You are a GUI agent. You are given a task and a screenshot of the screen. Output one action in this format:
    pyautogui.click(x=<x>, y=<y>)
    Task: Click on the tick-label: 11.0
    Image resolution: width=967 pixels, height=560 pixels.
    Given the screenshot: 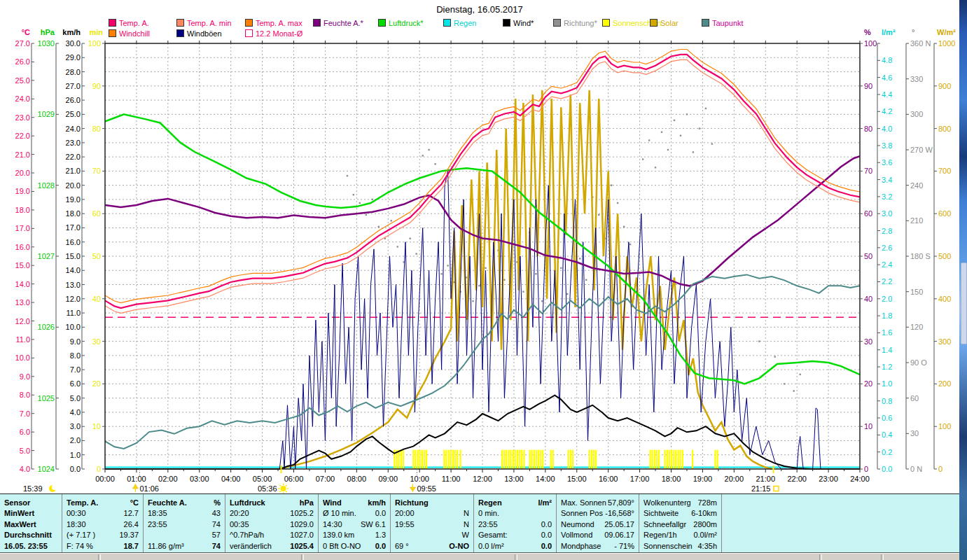 What is the action you would take?
    pyautogui.click(x=22, y=340)
    